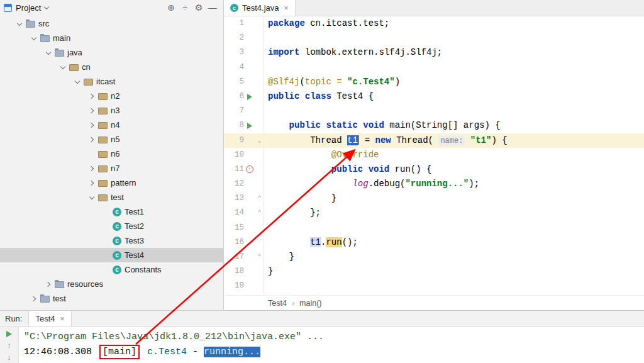 Image resolution: width=644 pixels, height=363 pixels. I want to click on code-line-12: 12 log.debug("running...");, so click(434, 184).